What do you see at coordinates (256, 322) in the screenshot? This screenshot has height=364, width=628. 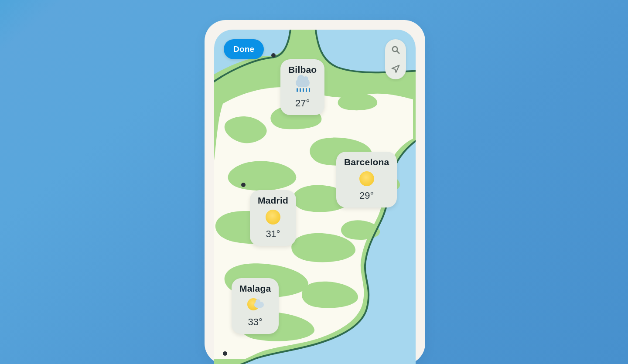 I see `temperature: 33°` at bounding box center [256, 322].